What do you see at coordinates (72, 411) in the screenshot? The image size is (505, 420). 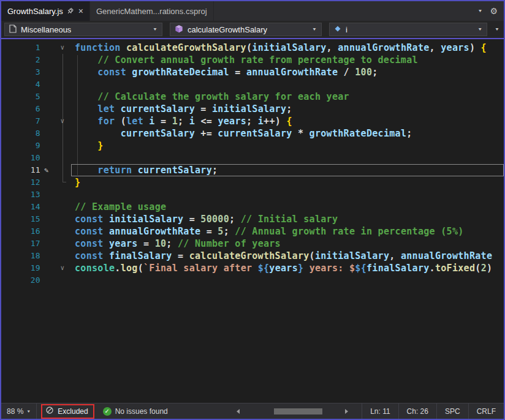 I see `excluded-label: Excluded` at bounding box center [72, 411].